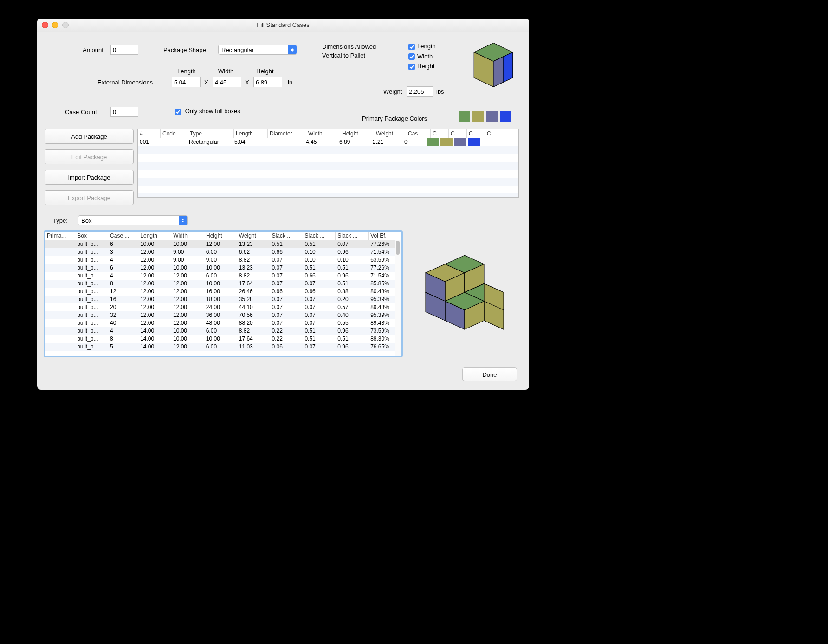 The width and height of the screenshot is (828, 644). Describe the element at coordinates (89, 198) in the screenshot. I see `export-package-button: Export Package` at that location.